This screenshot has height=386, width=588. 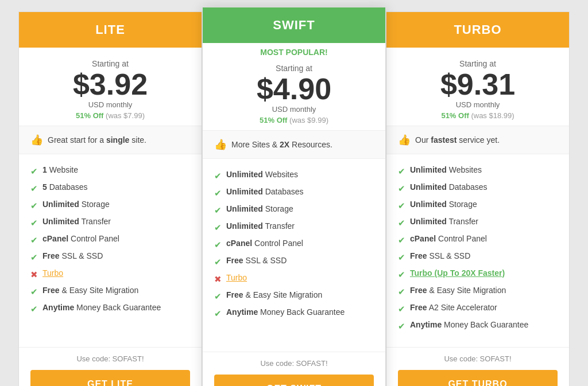 What do you see at coordinates (110, 291) in the screenshot?
I see `feature-item: ✔Free & Easy Site Migration` at bounding box center [110, 291].